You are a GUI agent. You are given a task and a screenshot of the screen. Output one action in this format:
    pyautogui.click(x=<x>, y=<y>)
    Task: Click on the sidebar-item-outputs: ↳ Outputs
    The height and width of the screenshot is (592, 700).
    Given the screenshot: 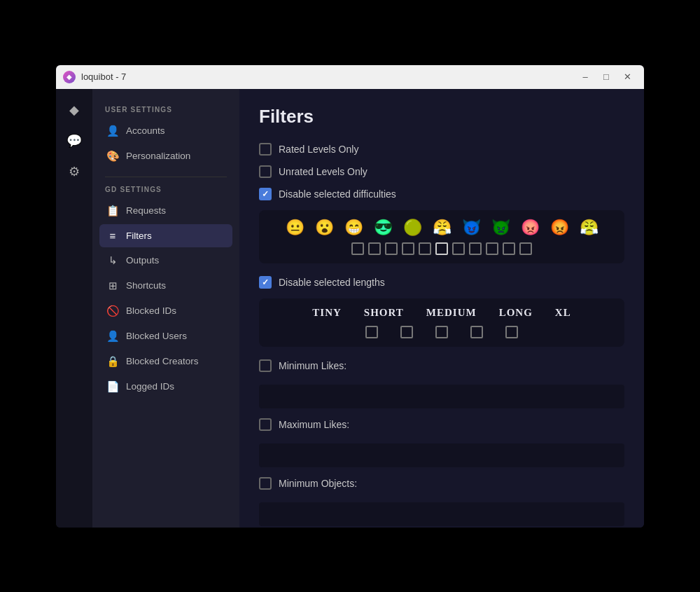 What is the action you would take?
    pyautogui.click(x=166, y=261)
    